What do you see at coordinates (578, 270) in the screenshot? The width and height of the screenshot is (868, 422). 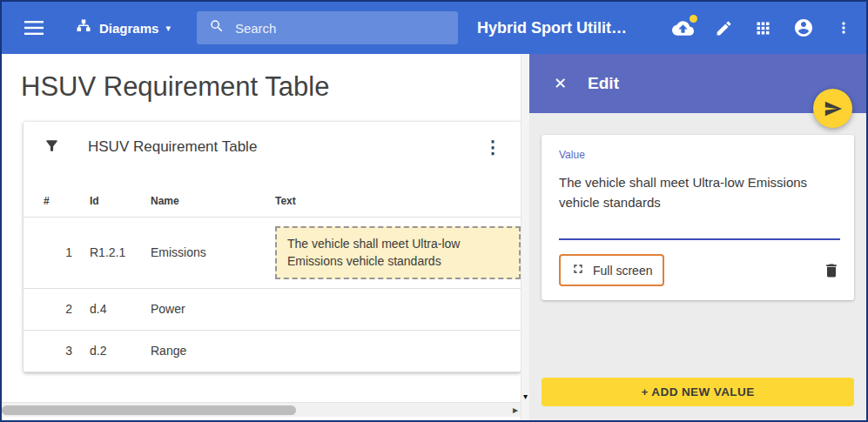 I see `fullscreen-icon` at bounding box center [578, 270].